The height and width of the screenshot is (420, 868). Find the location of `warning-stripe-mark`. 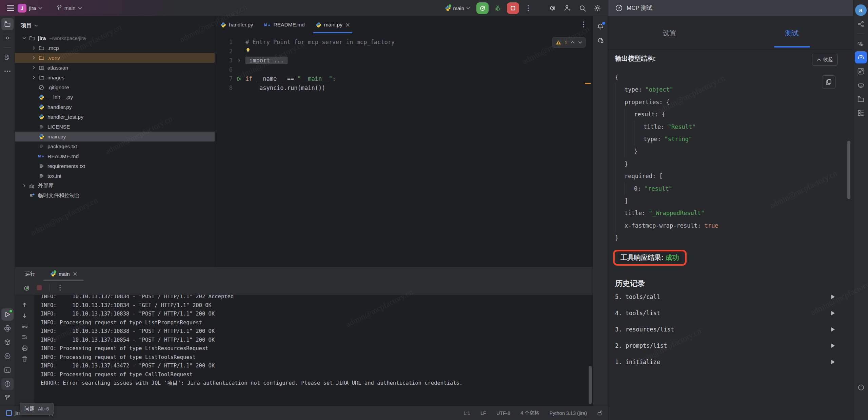

warning-stripe-mark is located at coordinates (588, 83).